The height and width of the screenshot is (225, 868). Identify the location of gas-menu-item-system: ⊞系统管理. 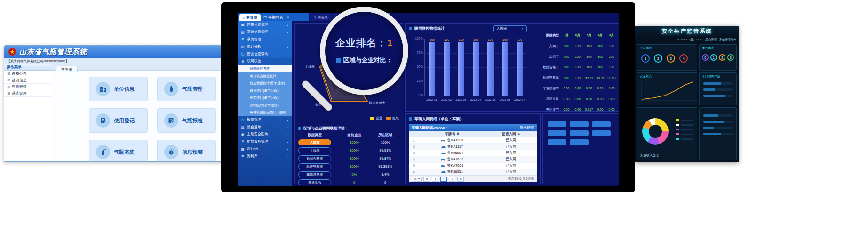
(27, 94).